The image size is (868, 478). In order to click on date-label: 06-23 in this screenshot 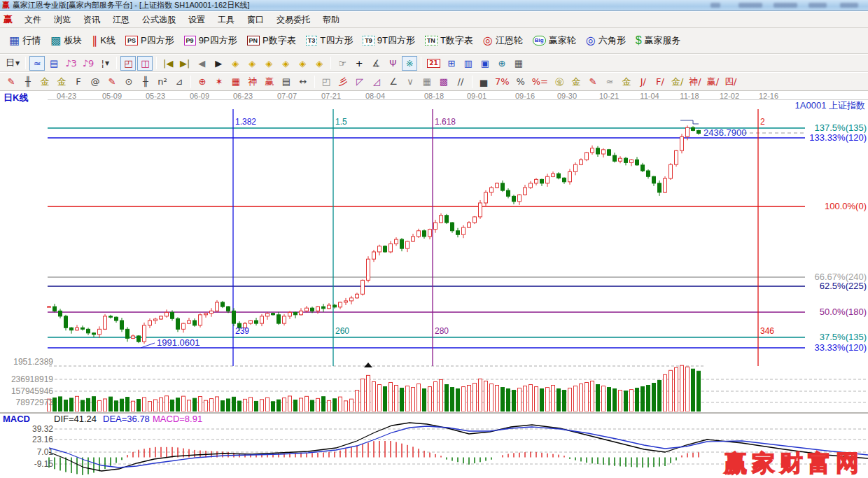, I will do `click(243, 97)`.